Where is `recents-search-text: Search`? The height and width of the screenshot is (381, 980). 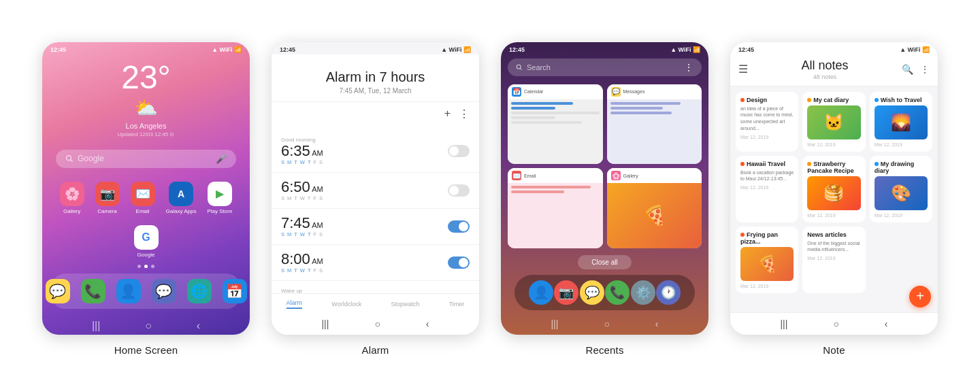
recents-search-text: Search is located at coordinates (539, 67).